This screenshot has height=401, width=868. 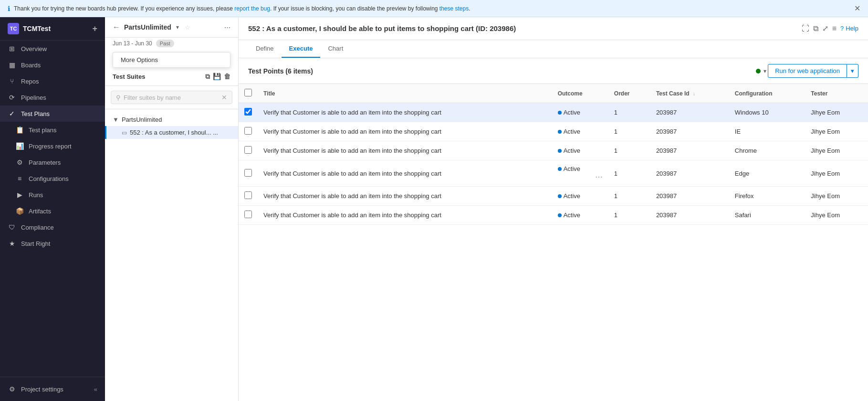 What do you see at coordinates (629, 174) in the screenshot?
I see `row-order: 1` at bounding box center [629, 174].